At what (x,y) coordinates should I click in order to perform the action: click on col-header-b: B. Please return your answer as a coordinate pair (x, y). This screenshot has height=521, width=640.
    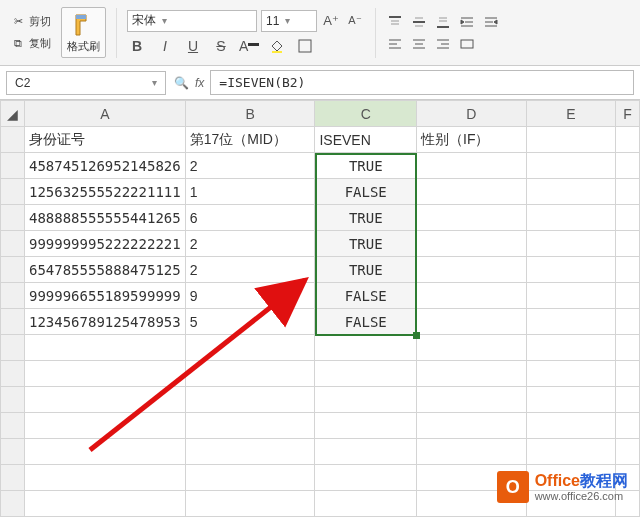
    Looking at the image, I should click on (250, 114).